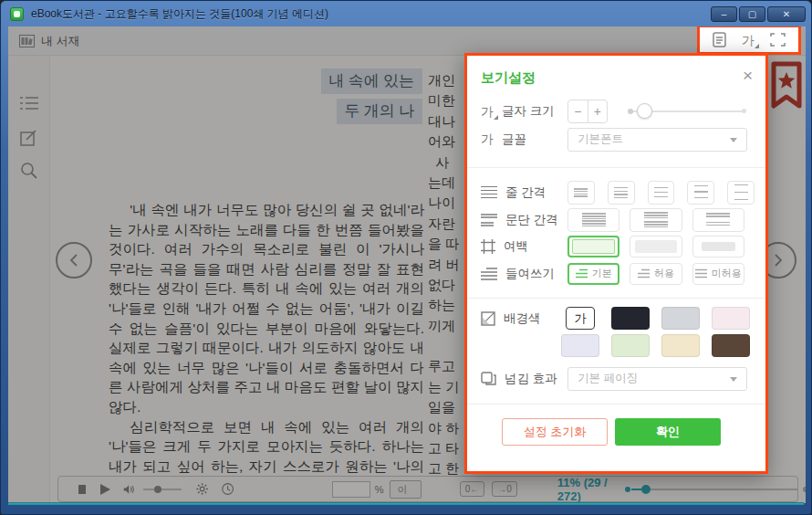 The image size is (812, 515). Describe the element at coordinates (749, 40) in the screenshot. I see `reader-toolbar-highlight: 가` at that location.